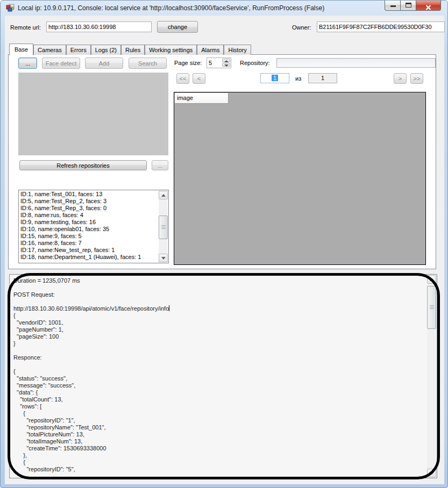  What do you see at coordinates (104, 63) in the screenshot?
I see `add-button: Add` at bounding box center [104, 63].